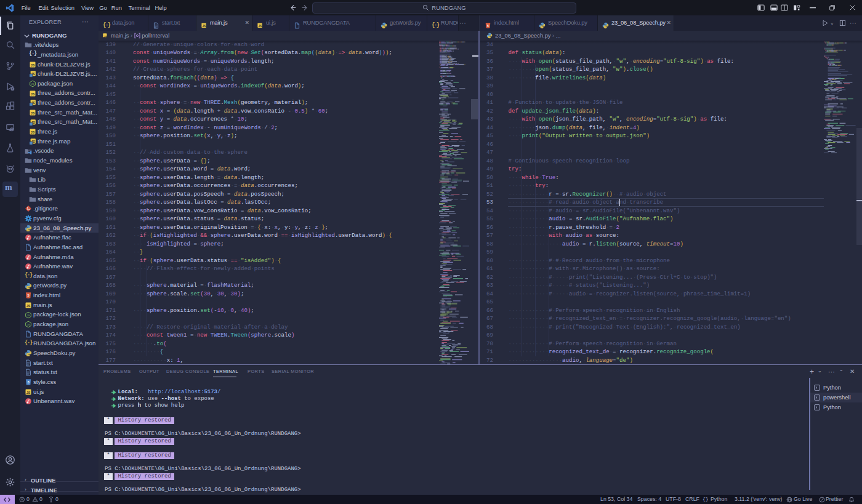  What do you see at coordinates (28, 382) in the screenshot?
I see `svg-text: 3` at bounding box center [28, 382].